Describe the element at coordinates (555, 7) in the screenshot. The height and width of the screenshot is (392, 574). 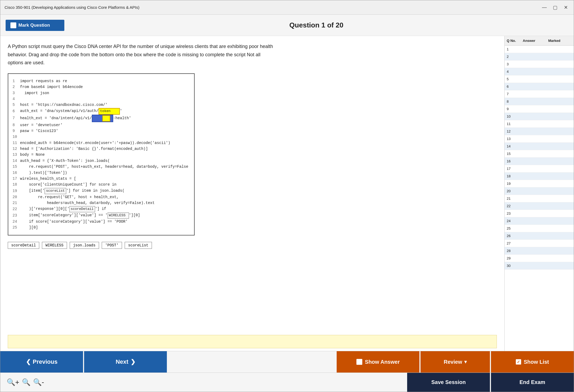
I see `maximize-button: ▢` at that location.